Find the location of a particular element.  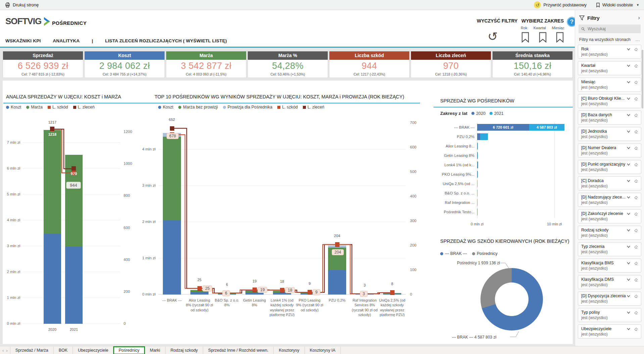

filter-card-d-baza-danych: [D] Baza danychjest (wszystko) is located at coordinates (610, 118).